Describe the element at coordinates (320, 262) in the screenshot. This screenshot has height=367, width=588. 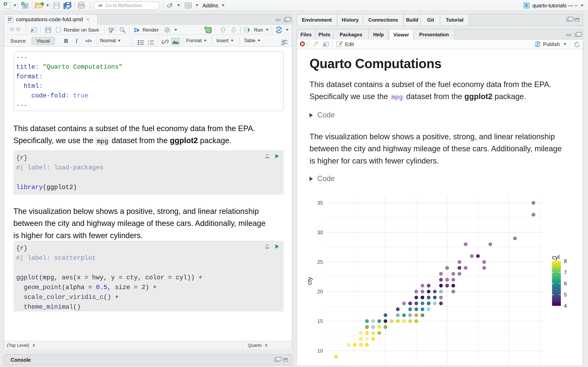
I see `svg-text: 25` at that location.